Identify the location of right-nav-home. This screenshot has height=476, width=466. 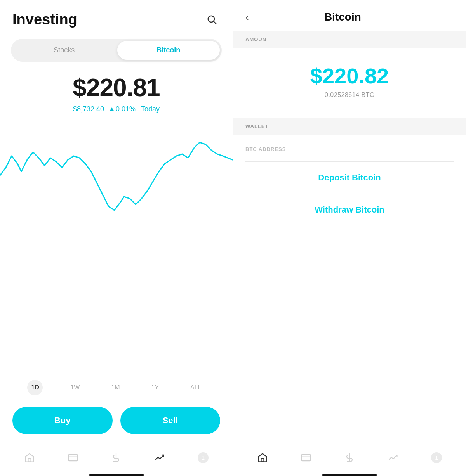
(263, 458).